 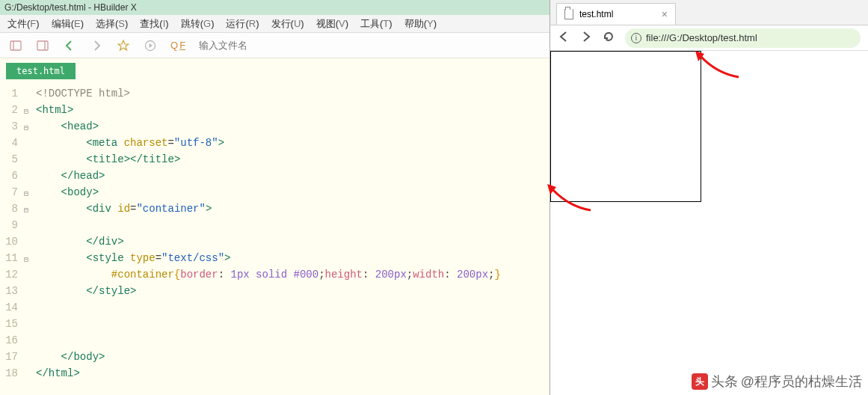 What do you see at coordinates (275, 46) in the screenshot?
I see `toolbar: QF` at bounding box center [275, 46].